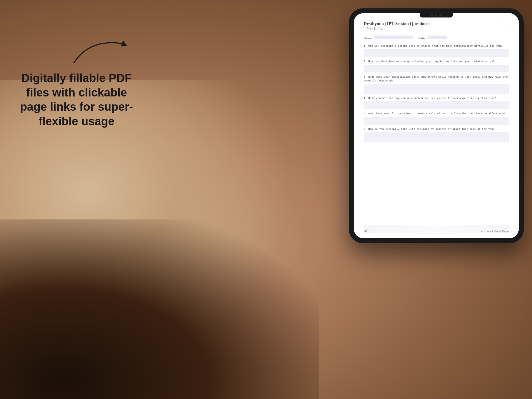 The image size is (532, 399). What do you see at coordinates (437, 37) in the screenshot?
I see `date-input-field` at bounding box center [437, 37].